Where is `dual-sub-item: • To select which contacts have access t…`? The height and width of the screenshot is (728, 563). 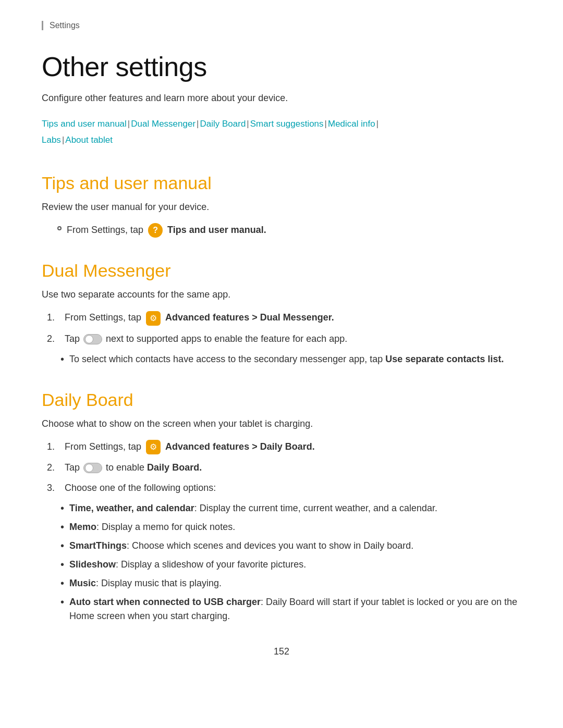 dual-sub-item: • To select which contacts have access t… is located at coordinates (291, 360).